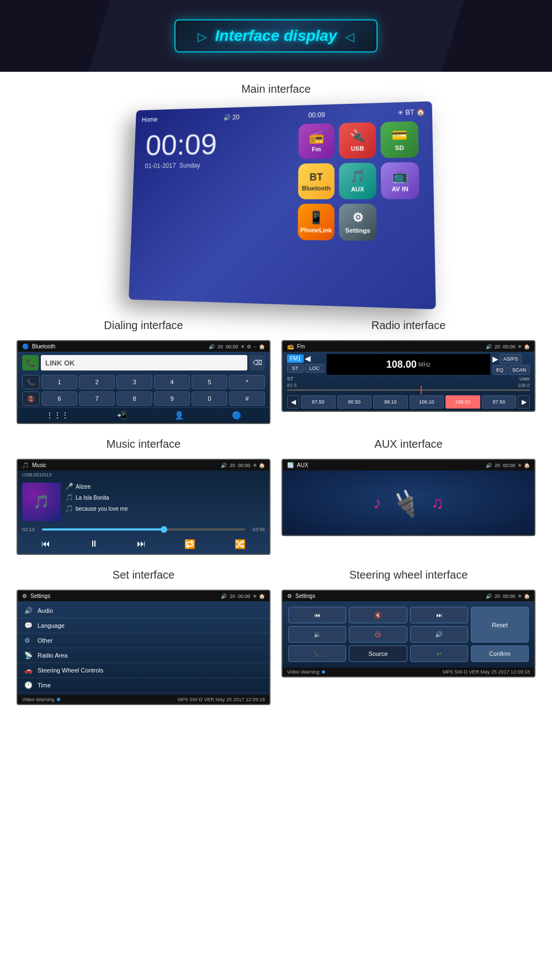  What do you see at coordinates (317, 615) in the screenshot?
I see `steer-prev: ⏮` at bounding box center [317, 615].